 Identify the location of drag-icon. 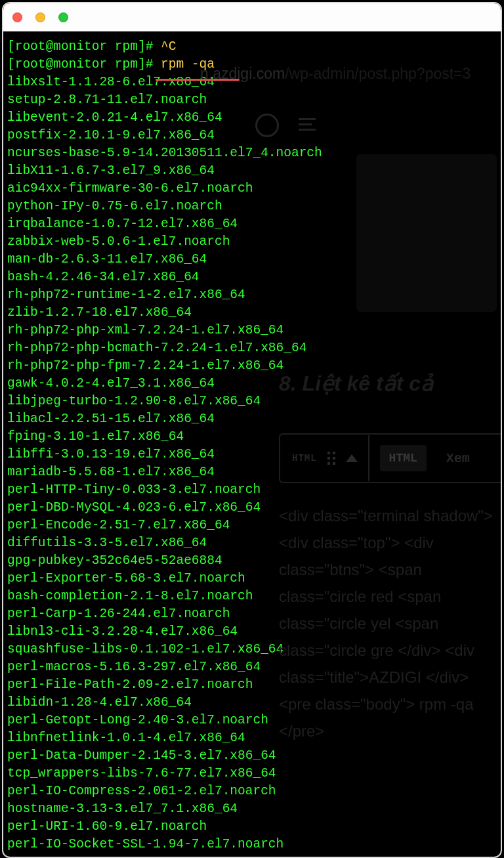
(331, 458).